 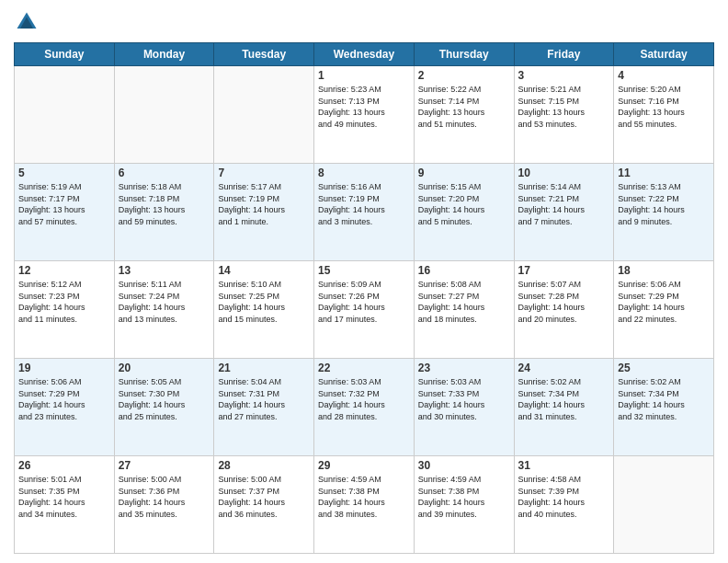 What do you see at coordinates (464, 368) in the screenshot?
I see `day-number: 23` at bounding box center [464, 368].